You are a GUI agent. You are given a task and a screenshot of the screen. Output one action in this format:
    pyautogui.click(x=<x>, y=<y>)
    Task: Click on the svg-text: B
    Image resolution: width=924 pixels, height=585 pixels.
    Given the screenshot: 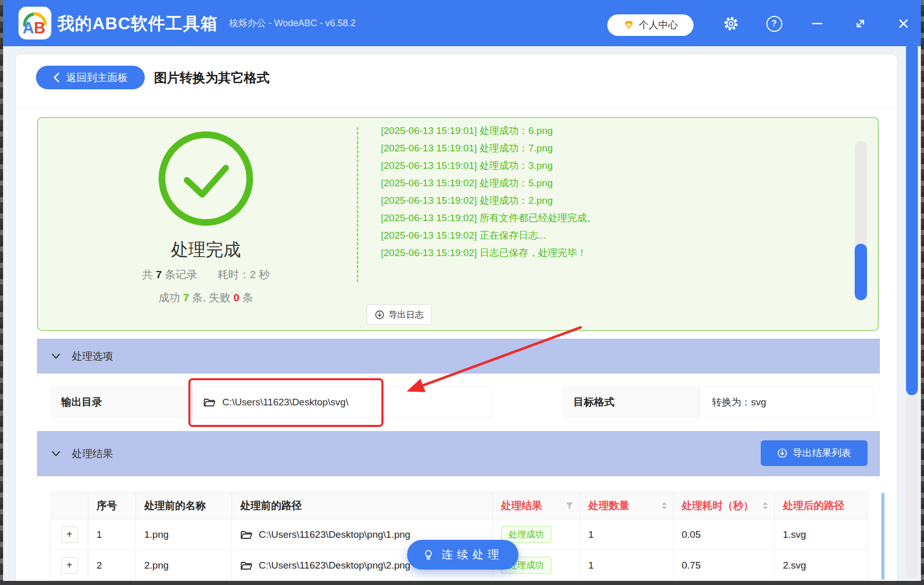 What is the action you would take?
    pyautogui.click(x=40, y=28)
    